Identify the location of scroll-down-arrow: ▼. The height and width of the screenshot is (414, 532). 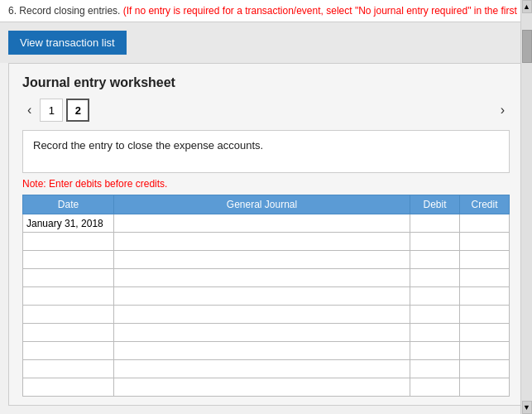
(527, 407).